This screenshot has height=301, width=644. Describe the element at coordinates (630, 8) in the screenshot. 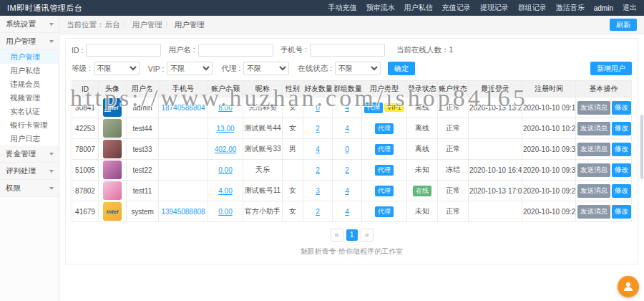

I see `logout-button: 退出` at that location.